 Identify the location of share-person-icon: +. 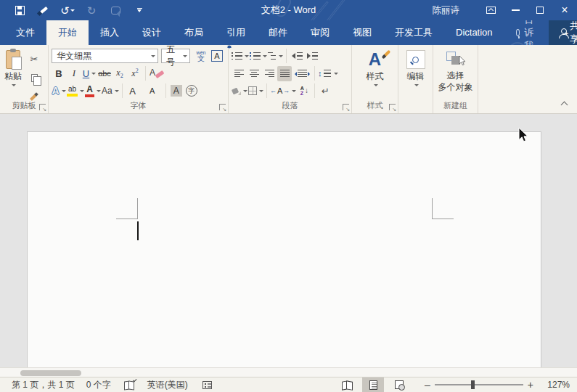
(562, 33).